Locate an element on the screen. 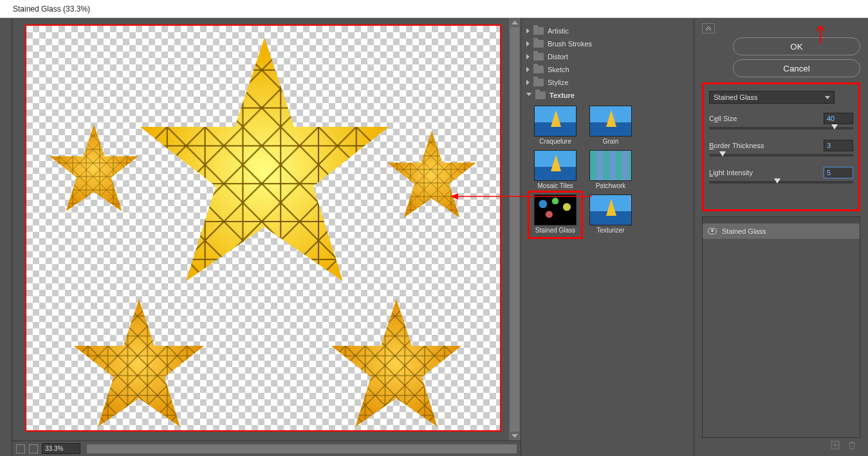 This screenshot has height=456, width=868. category-label: Sketch is located at coordinates (559, 70).